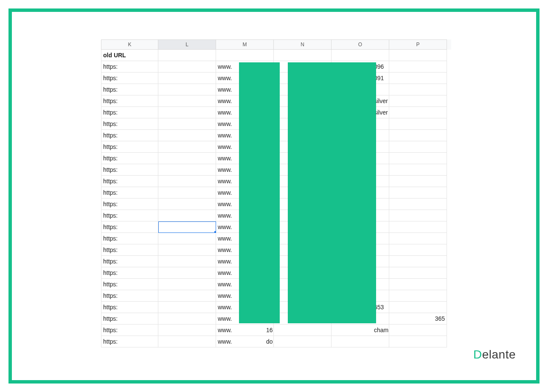 This screenshot has height=392, width=548. I want to click on cell: www.16, so click(245, 330).